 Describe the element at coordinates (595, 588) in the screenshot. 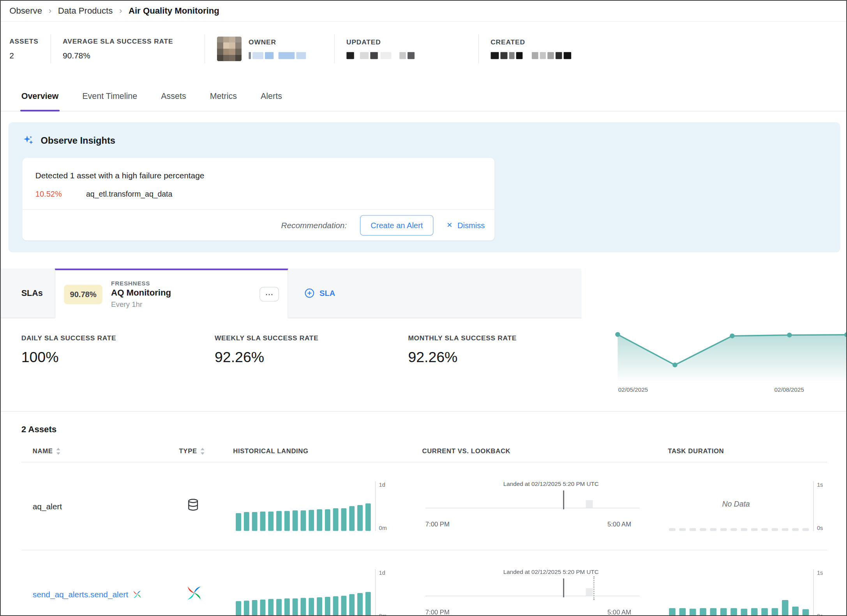

I see `now-marker` at that location.